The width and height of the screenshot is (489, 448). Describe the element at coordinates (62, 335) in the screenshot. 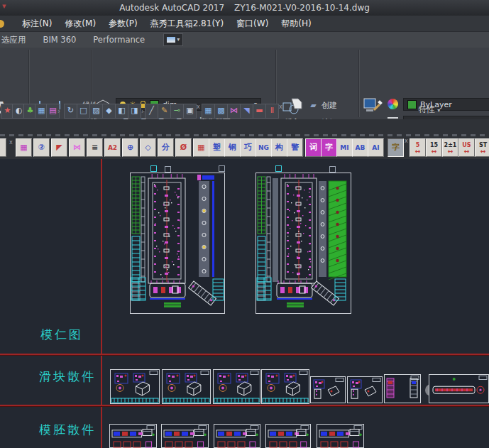

I see `row-label-mold-core: 模仁图` at that location.